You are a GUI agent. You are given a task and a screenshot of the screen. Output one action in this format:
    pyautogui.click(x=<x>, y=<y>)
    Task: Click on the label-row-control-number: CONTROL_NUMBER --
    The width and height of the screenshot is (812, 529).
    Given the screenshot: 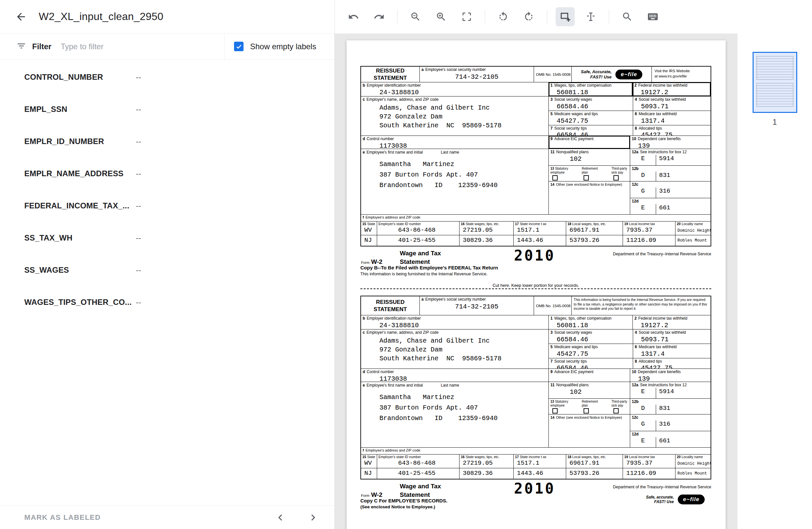 What is the action you would take?
    pyautogui.click(x=167, y=77)
    